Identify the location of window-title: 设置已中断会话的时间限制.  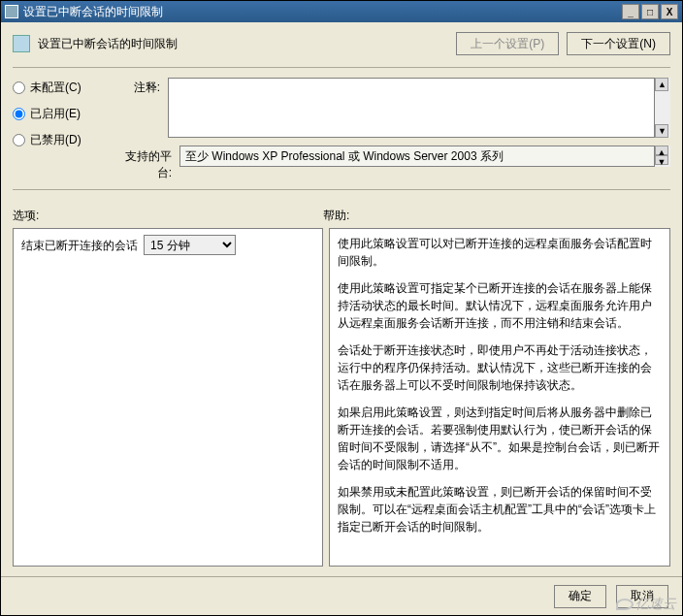
(322, 12).